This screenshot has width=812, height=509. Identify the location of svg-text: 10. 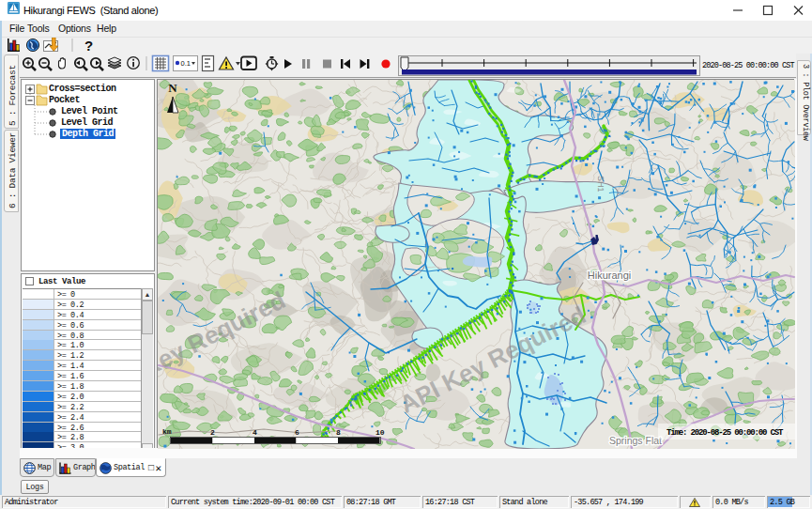
(380, 432).